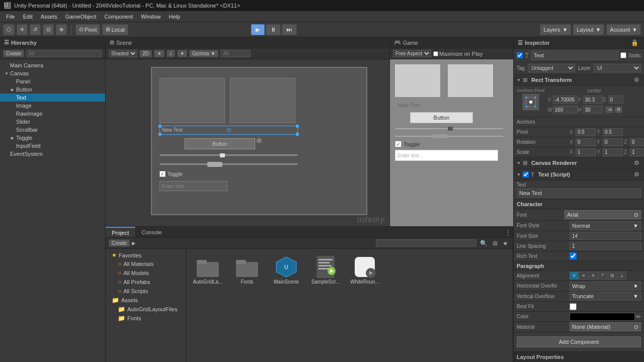 Image resolution: width=644 pixels, height=362 pixels. I want to click on aspect-dropdown: Free Aspect, so click(412, 53).